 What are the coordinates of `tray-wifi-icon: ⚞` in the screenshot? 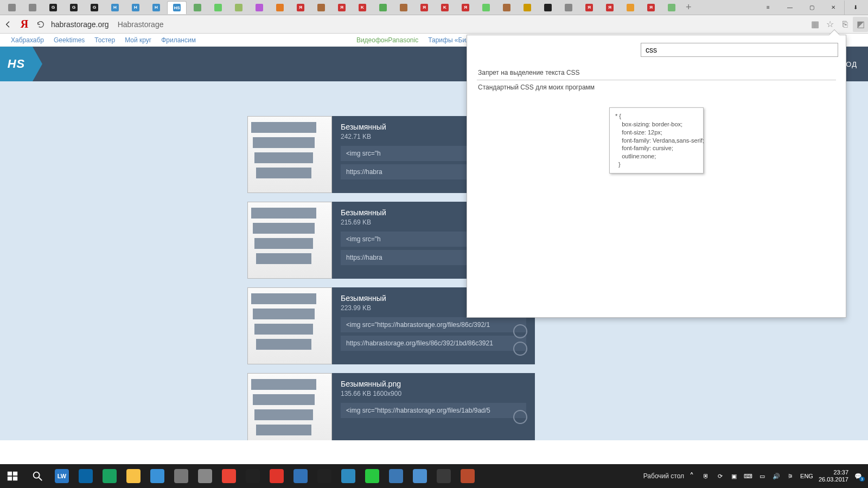 It's located at (790, 476).